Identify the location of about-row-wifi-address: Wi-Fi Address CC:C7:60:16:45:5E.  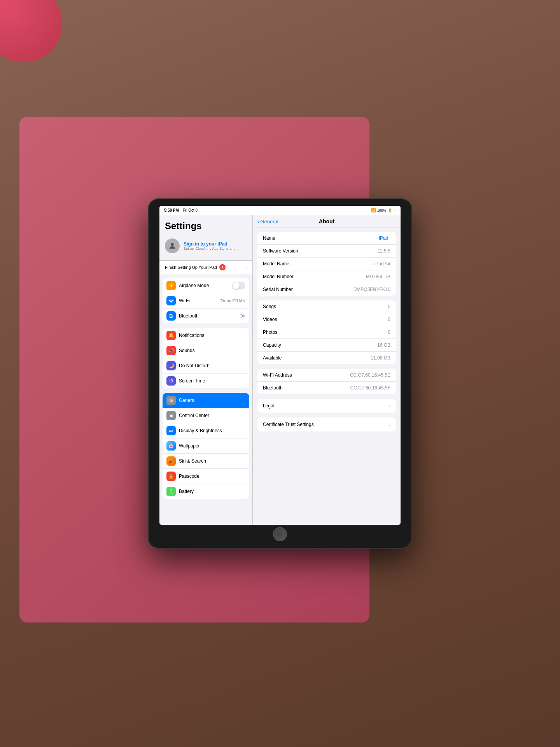
(327, 375).